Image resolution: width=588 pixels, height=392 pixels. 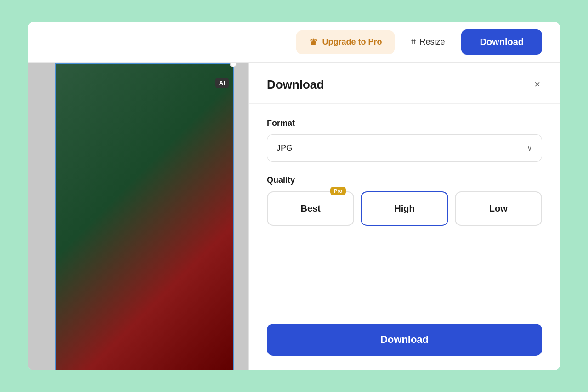 I want to click on panel-header: Download ×, so click(x=404, y=84).